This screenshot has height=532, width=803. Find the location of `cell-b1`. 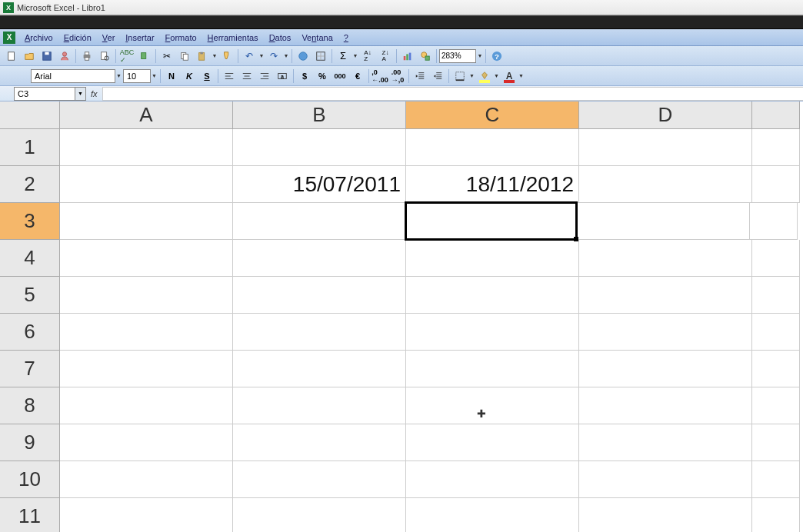

cell-b1 is located at coordinates (320, 148).